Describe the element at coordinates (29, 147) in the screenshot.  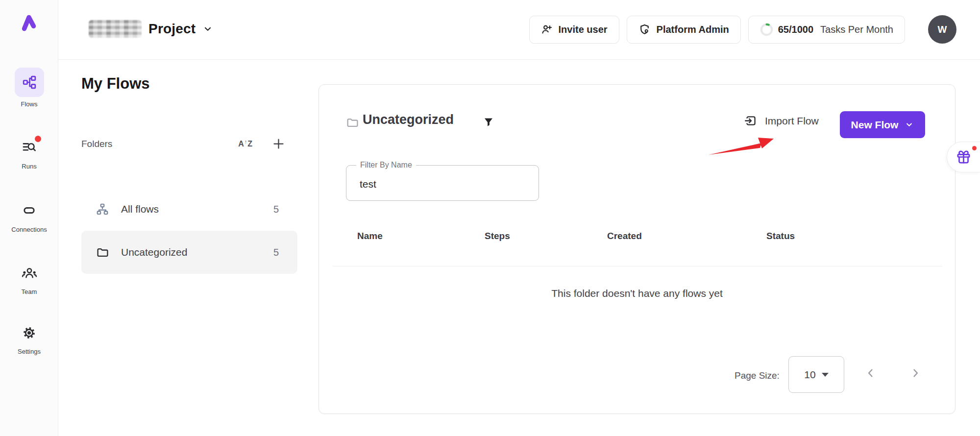
I see `runs-search-icon` at that location.